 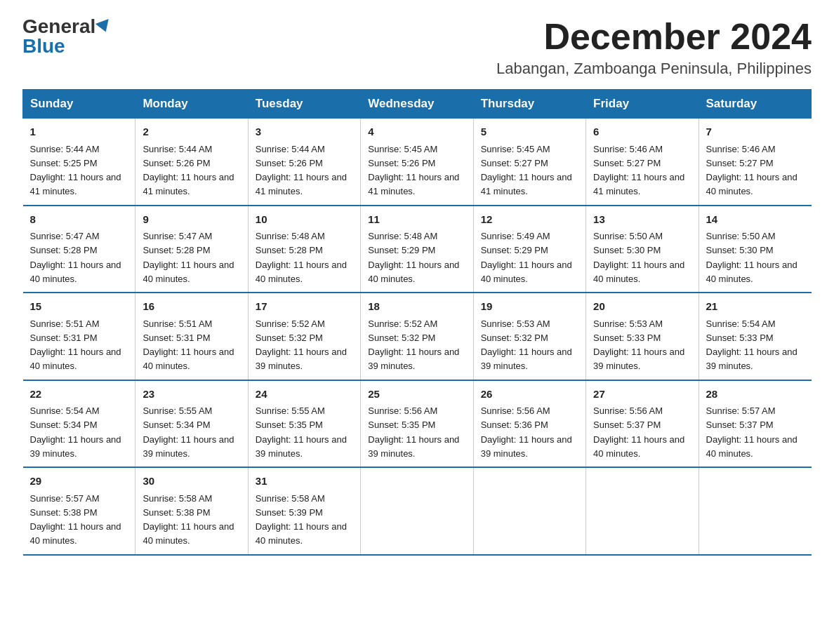 What do you see at coordinates (76, 432) in the screenshot?
I see `cell-content: Sunrise: 5:54 AMSunset: 5:34 PMDaylight:…` at bounding box center [76, 432].